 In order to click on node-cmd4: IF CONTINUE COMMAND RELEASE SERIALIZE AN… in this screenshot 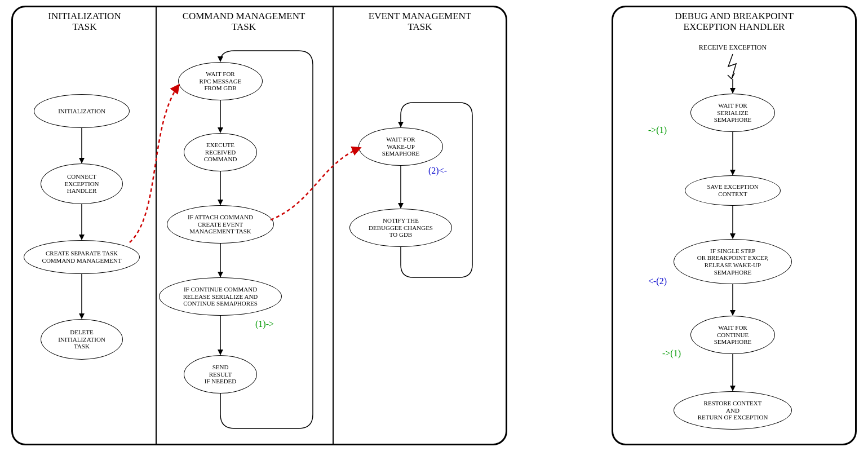, I will do `click(220, 297)`.